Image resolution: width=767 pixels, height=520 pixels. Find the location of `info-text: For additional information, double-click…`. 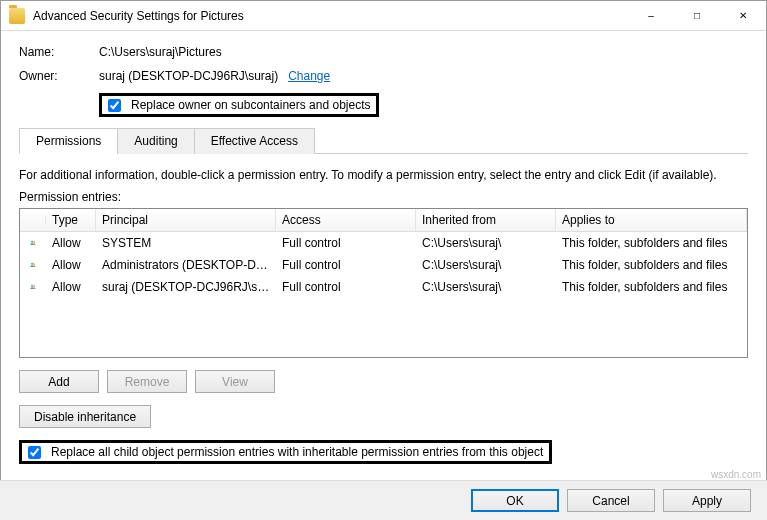

info-text: For additional information, double-click… is located at coordinates (384, 175).